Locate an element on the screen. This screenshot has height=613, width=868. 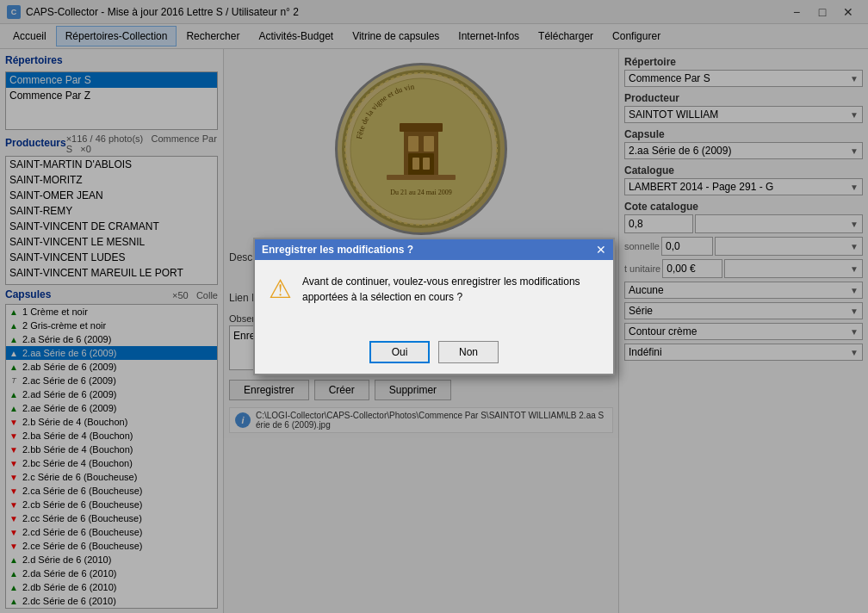
modal-non-button: Non is located at coordinates (468, 352).